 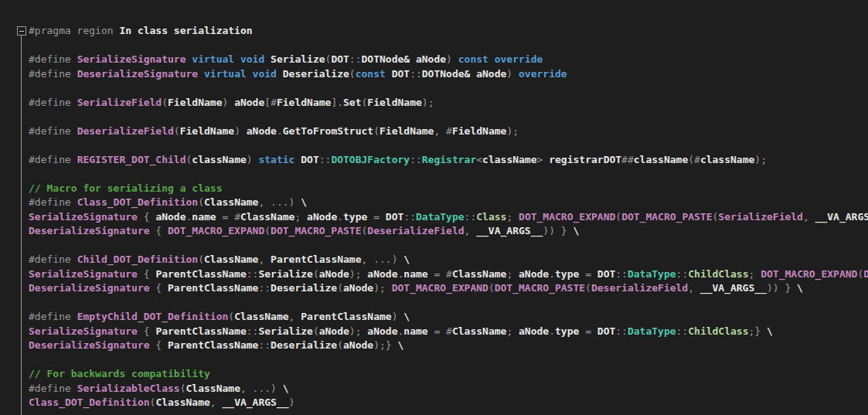 What do you see at coordinates (448, 317) in the screenshot?
I see `code-line: #define EmptyChild_DOT_Definition(ClassN…` at bounding box center [448, 317].